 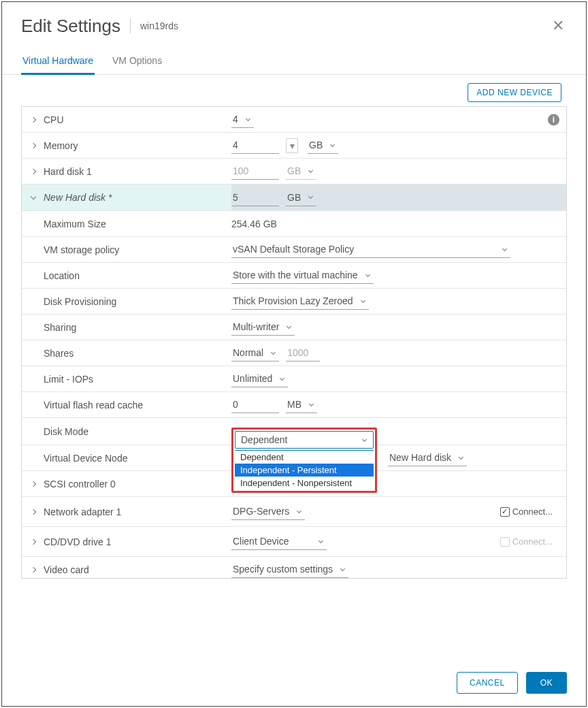 What do you see at coordinates (255, 172) in the screenshot?
I see `hd1-size-input` at bounding box center [255, 172].